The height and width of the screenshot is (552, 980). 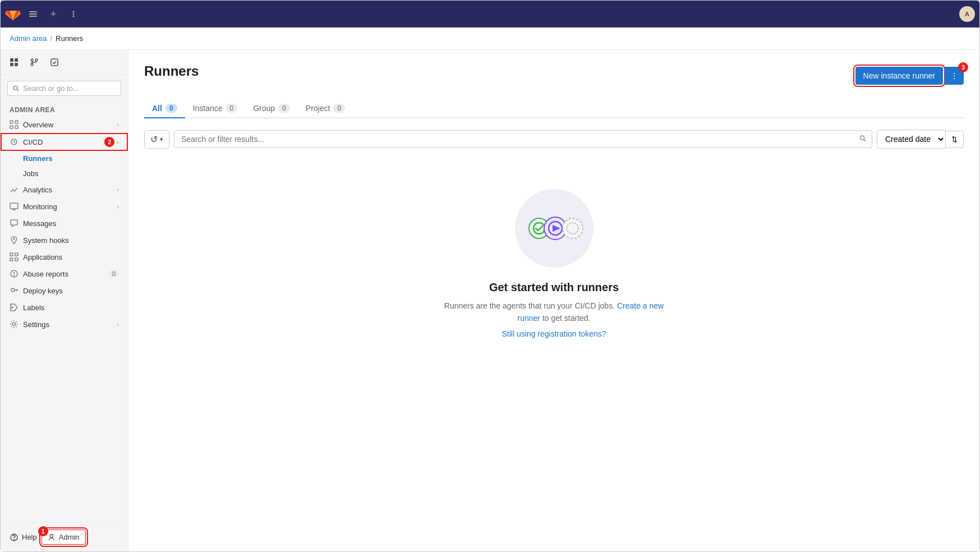 What do you see at coordinates (46, 274) in the screenshot?
I see `sidebar-item-label-abuse-reports: Abuse reports` at bounding box center [46, 274].